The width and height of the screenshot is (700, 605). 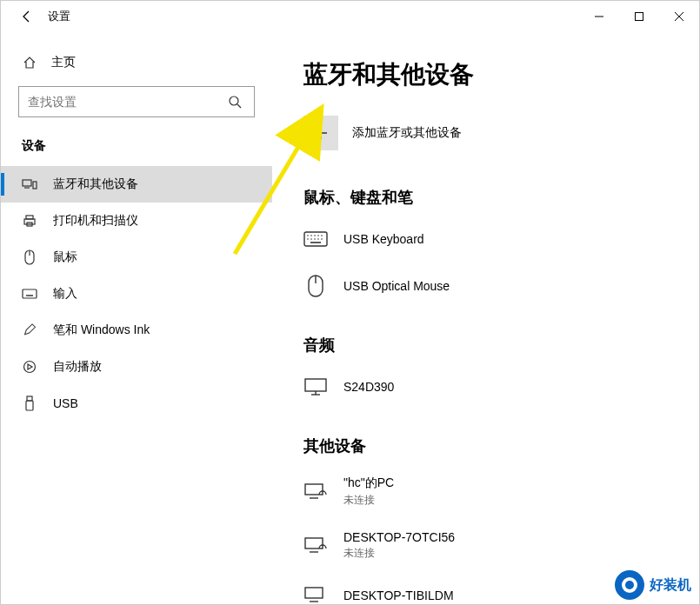 I want to click on search-box, so click(x=137, y=102).